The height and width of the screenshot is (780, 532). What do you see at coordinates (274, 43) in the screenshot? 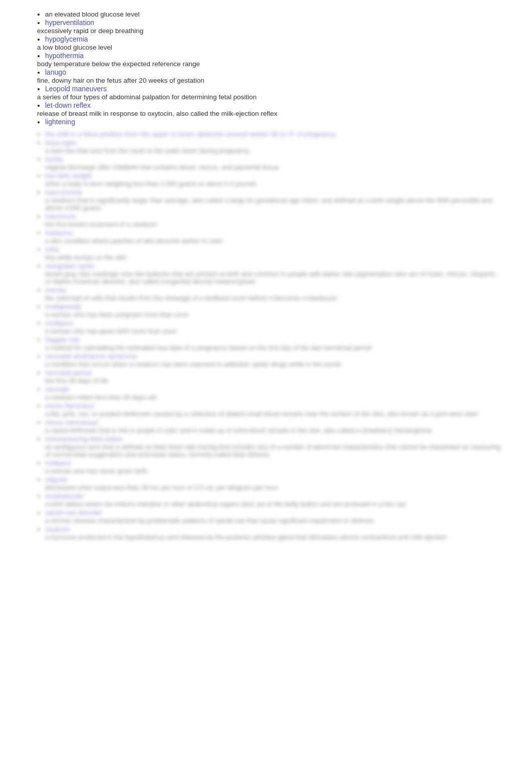
I see `list-item-hypoglycemia: hypoglycemia a low blood glucose level` at bounding box center [274, 43].